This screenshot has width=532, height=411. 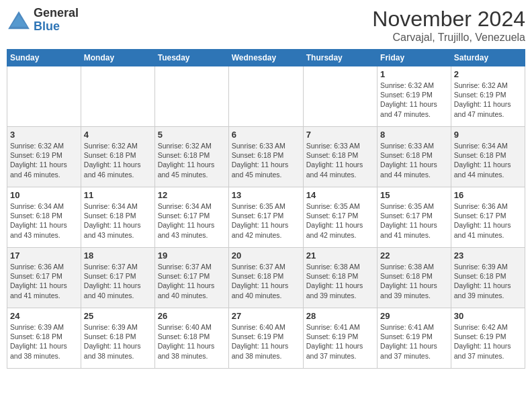 What do you see at coordinates (266, 341) in the screenshot?
I see `day-info: Sunrise: 6:40 AM Sunset: 6:19 PM Dayligh…` at bounding box center [266, 341].